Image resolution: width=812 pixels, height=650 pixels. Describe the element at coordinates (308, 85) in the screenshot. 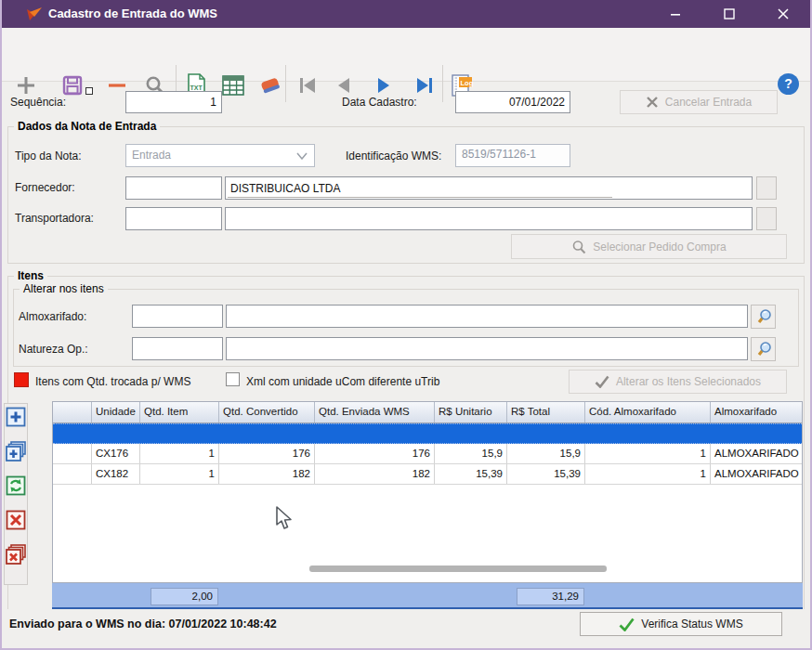

I see `nav-first-button` at that location.